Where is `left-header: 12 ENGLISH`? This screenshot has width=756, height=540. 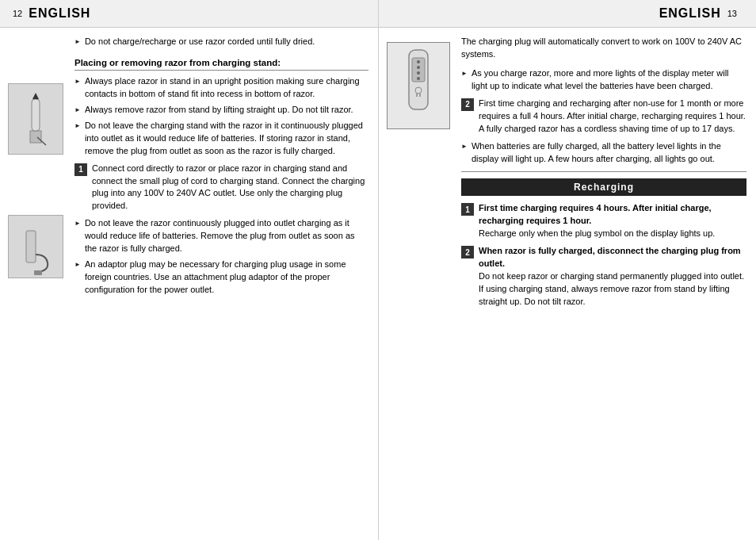
left-header: 12 ENGLISH is located at coordinates (189, 14).